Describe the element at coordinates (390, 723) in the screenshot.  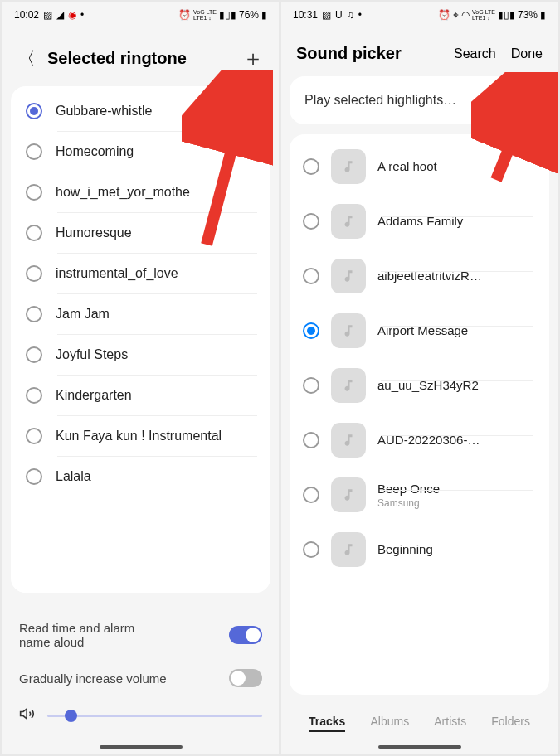
I see `tab-albums: Albums` at that location.